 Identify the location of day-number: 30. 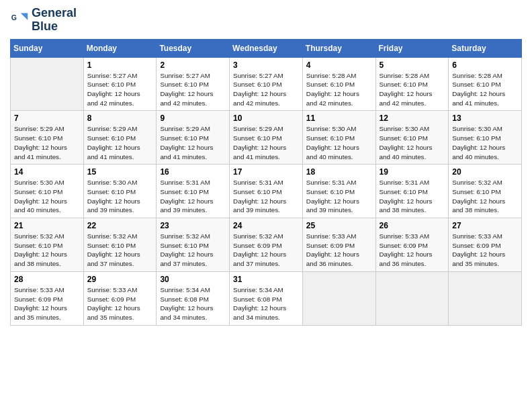
(193, 279).